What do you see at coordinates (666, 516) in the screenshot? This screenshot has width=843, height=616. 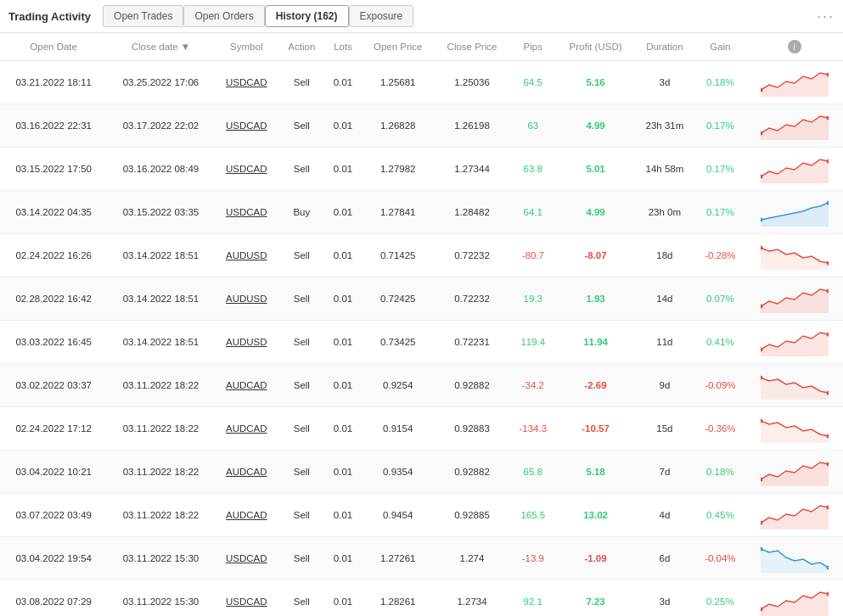 I see `duration-cell: 4d` at bounding box center [666, 516].